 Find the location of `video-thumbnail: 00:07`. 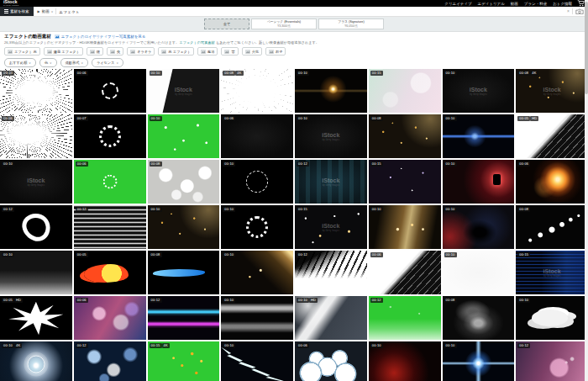

video-thumbnail: 00:07 is located at coordinates (110, 136).